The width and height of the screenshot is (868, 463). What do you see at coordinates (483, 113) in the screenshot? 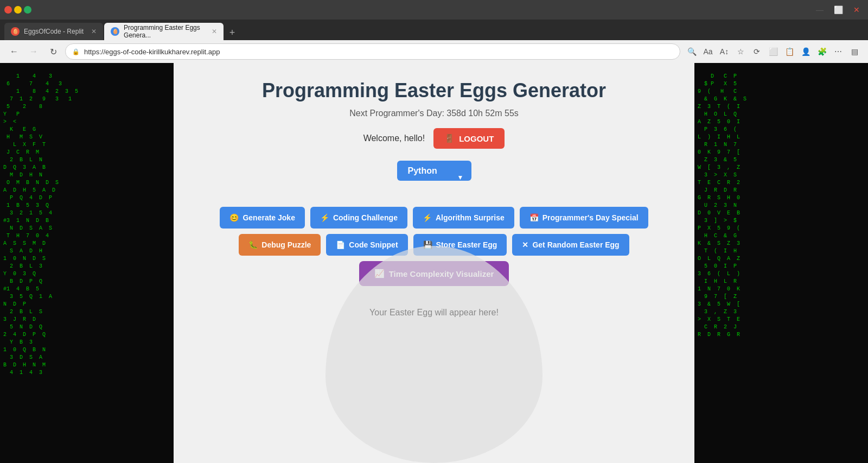
I see `countdown-value: 358d 10h 52m 55s` at bounding box center [483, 113].